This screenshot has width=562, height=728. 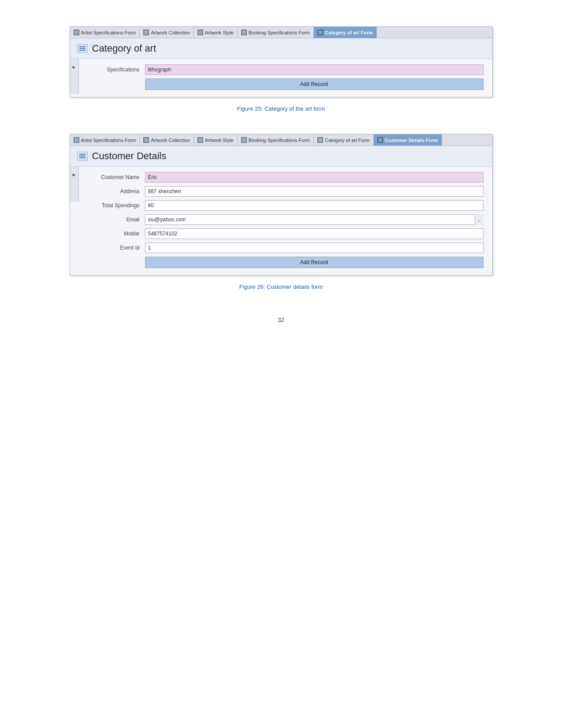 What do you see at coordinates (281, 78) in the screenshot?
I see `record-nav-fig25: ► Specifications Add Record` at bounding box center [281, 78].